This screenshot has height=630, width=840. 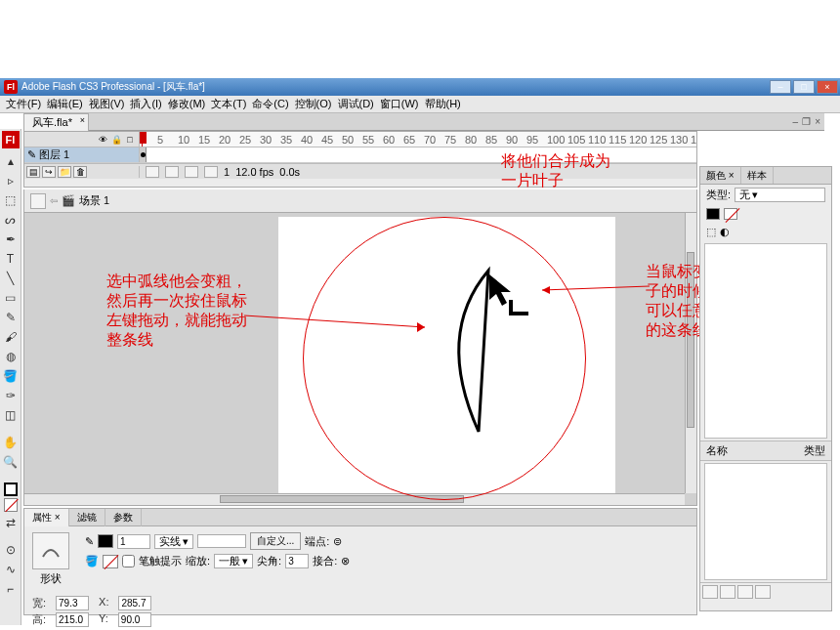 I want to click on ruler-tick: 90, so click(x=512, y=140).